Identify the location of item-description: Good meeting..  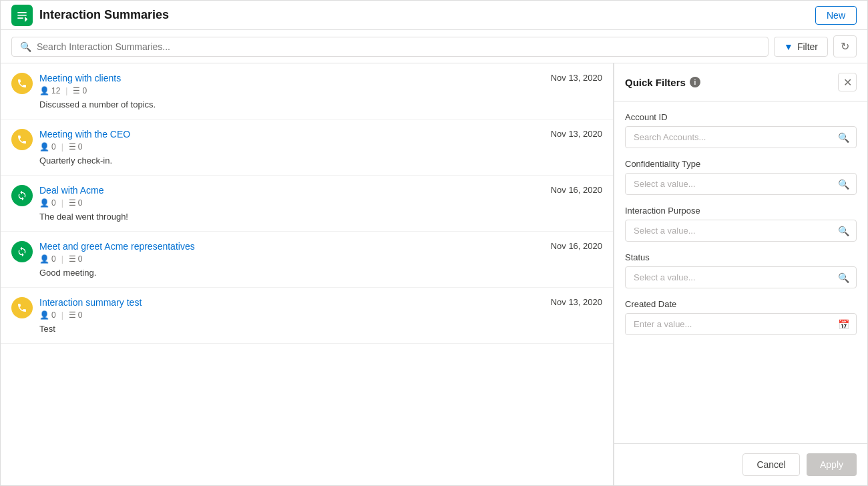
(320, 272).